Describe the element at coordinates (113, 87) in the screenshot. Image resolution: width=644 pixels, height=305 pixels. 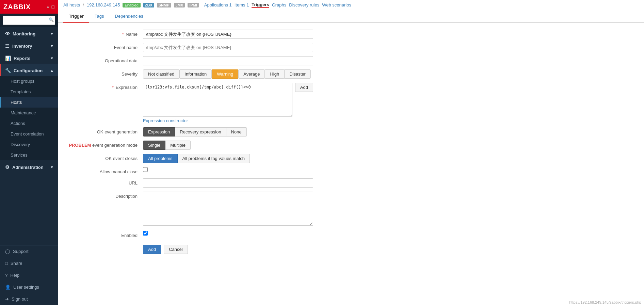
I see `expression-required-star: *` at that location.